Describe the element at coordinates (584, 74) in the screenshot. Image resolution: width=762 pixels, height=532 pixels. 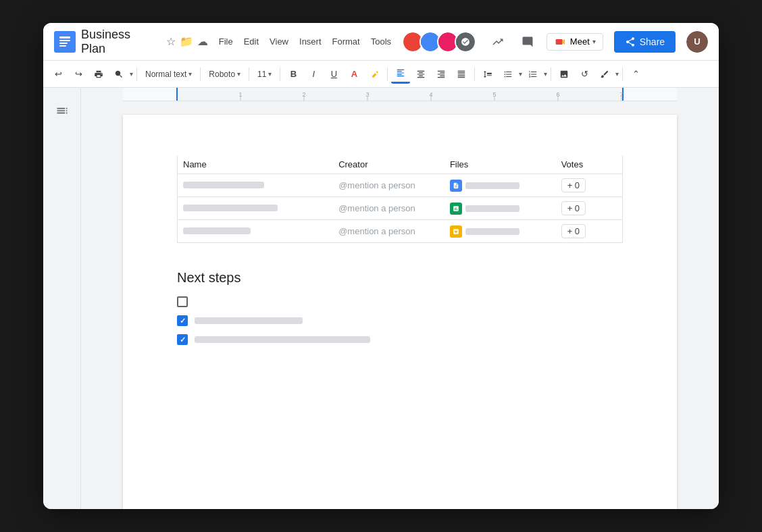
I see `undo2-button: ↺` at that location.